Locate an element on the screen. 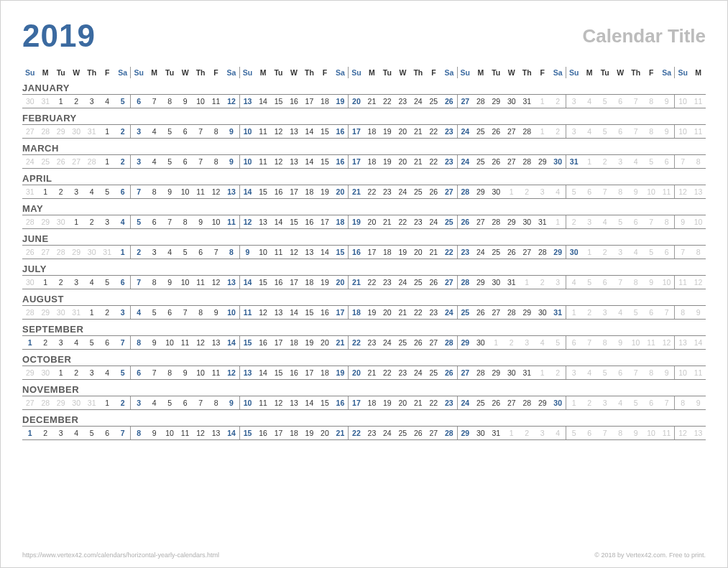  day-cell: 13 is located at coordinates (247, 373).